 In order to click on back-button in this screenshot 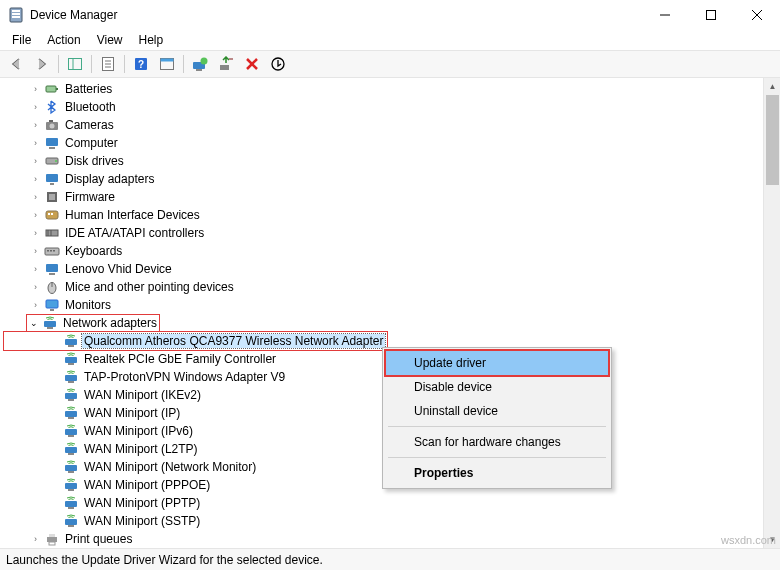, I will do `click(16, 64)`.